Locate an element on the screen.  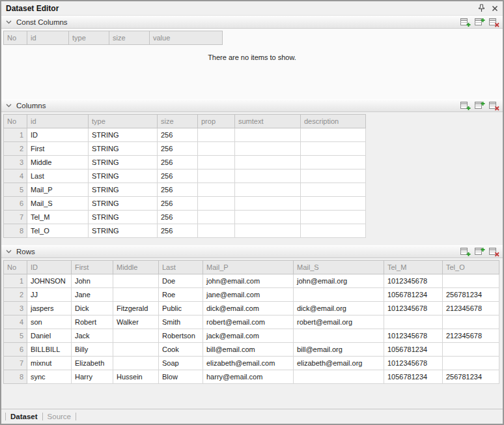
data-cell: Blow is located at coordinates (181, 377).